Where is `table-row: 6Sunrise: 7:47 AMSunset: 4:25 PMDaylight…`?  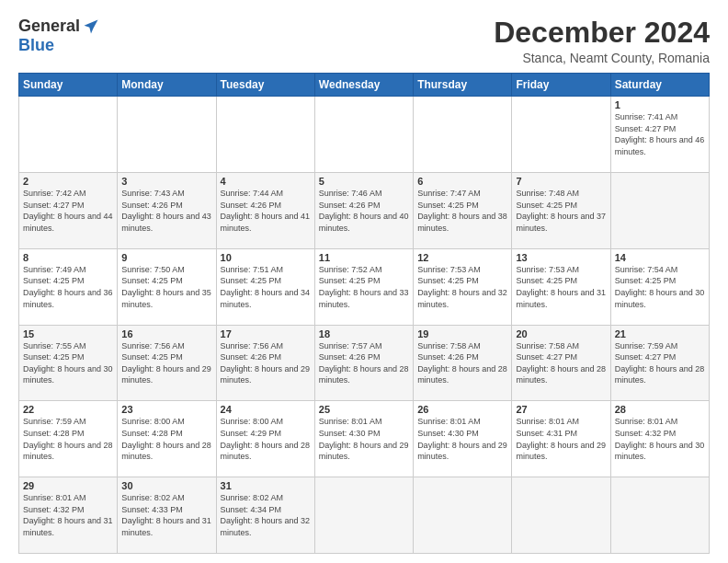 table-row: 6Sunrise: 7:47 AMSunset: 4:25 PMDaylight… is located at coordinates (463, 210).